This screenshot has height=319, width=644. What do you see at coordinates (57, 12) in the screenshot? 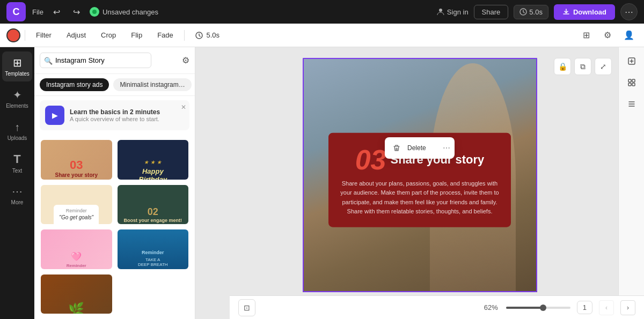
I see `undo-button: ↩` at bounding box center [57, 12].